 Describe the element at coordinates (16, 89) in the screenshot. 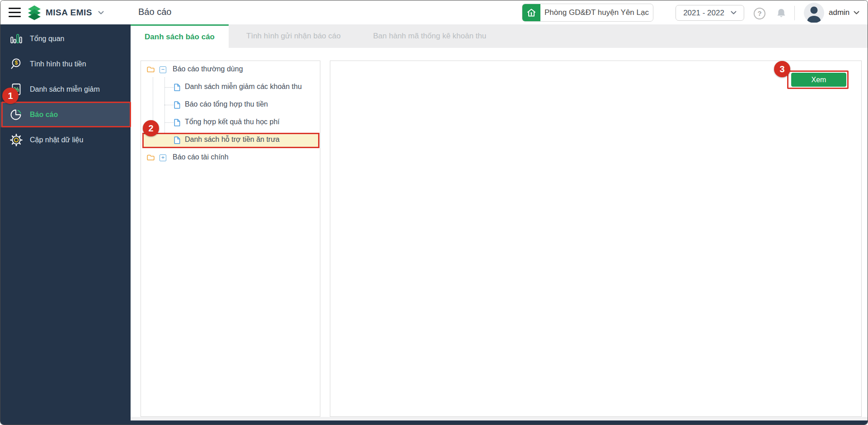

I see `percent-document-icon: %` at that location.